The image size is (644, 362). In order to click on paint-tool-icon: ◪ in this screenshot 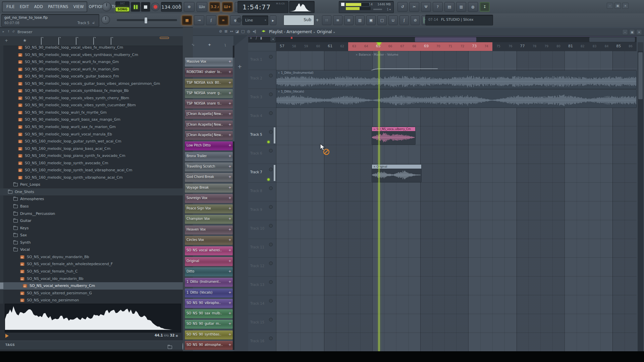, I will do `click(237, 32)`.